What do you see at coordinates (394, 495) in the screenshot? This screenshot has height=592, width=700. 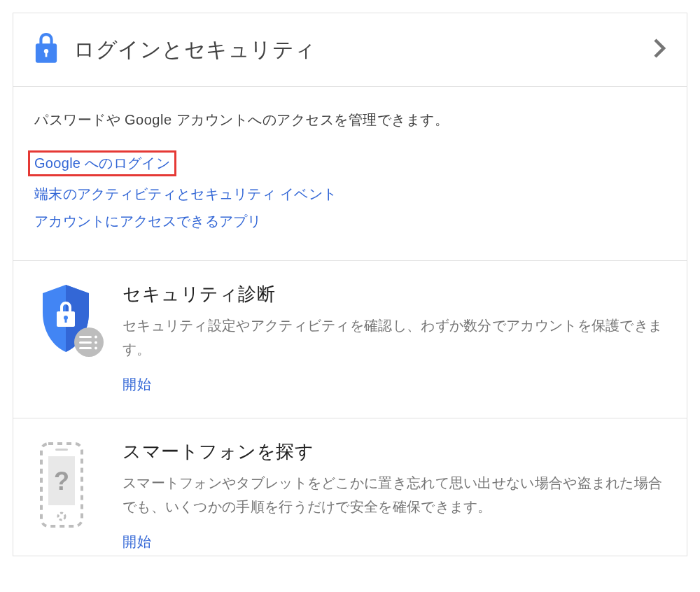 I see `section-content: スマートフォンを探す スマートフォンやタブレットをどこかに置き忘れて思い出せない…` at bounding box center [394, 495].